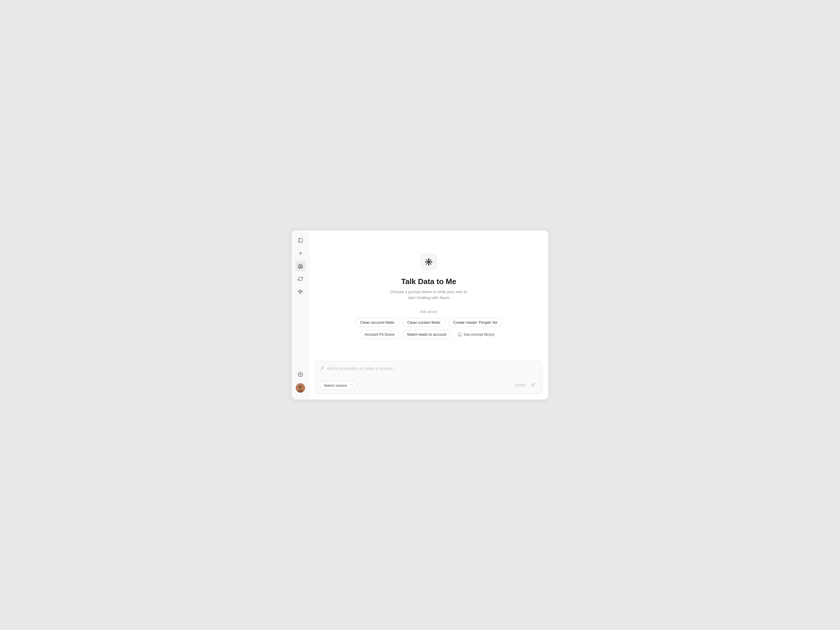 The height and width of the screenshot is (630, 840). Describe the element at coordinates (520, 385) in the screenshot. I see `char-count: 0/2000` at that location.